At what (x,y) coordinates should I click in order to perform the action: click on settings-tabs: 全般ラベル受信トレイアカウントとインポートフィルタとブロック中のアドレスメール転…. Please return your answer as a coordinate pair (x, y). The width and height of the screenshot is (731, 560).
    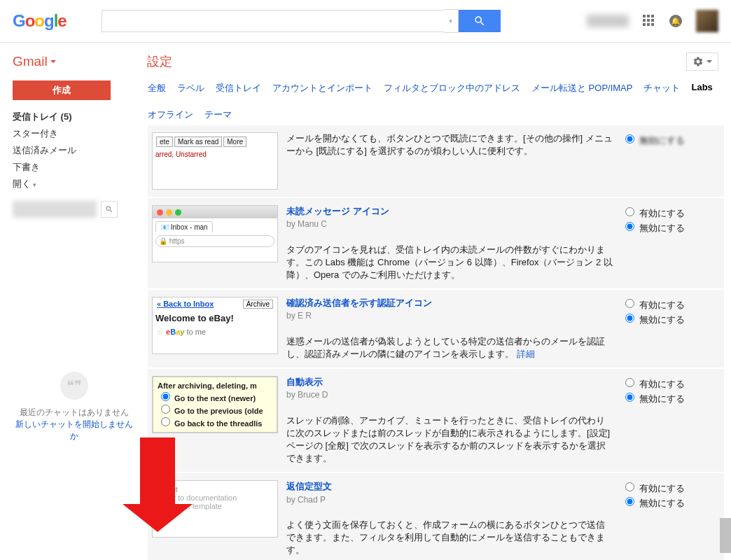
    Looking at the image, I should click on (436, 102).